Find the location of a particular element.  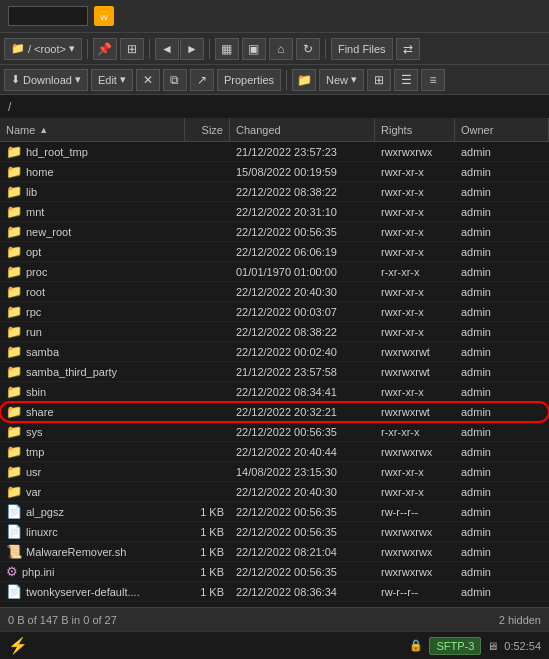

table-row: 📁root22/12/2022 20:40:30rwxr-xr-xadmin is located at coordinates (274, 292).